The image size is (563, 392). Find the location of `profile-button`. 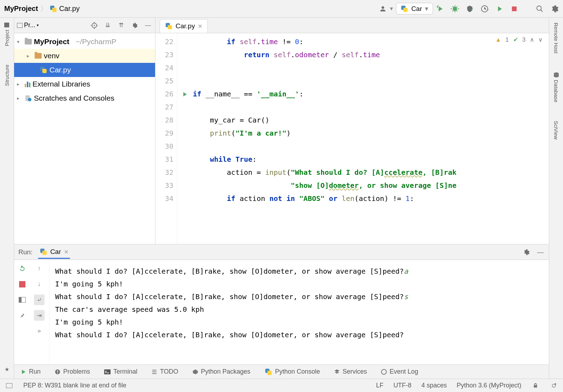

profile-button is located at coordinates (485, 9).